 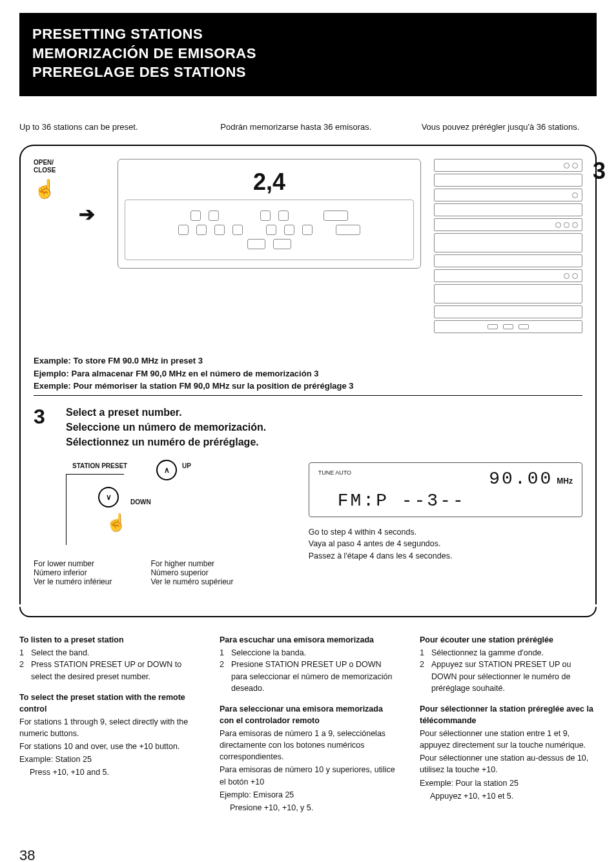 I want to click on lcd-tune-auto: TUNE AUTO, so click(x=334, y=473).